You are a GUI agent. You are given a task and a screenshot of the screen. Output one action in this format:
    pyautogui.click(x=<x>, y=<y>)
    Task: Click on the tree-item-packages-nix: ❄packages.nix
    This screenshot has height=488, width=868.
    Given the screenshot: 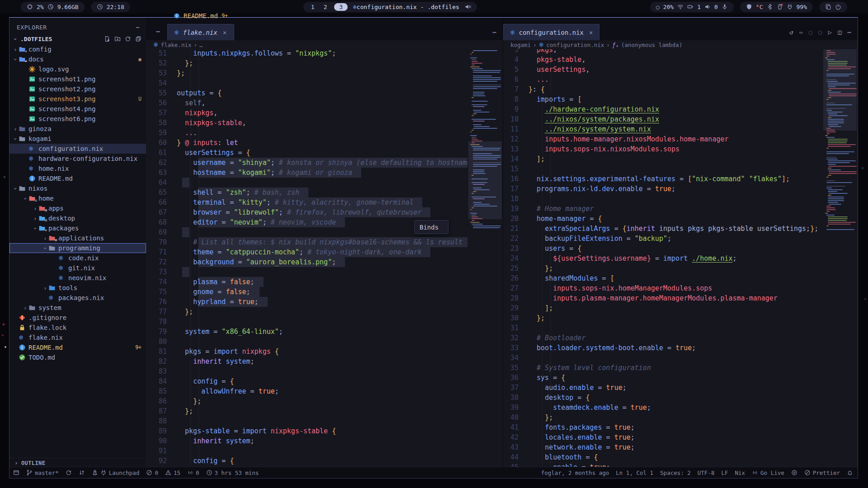 What is the action you would take?
    pyautogui.click(x=78, y=298)
    